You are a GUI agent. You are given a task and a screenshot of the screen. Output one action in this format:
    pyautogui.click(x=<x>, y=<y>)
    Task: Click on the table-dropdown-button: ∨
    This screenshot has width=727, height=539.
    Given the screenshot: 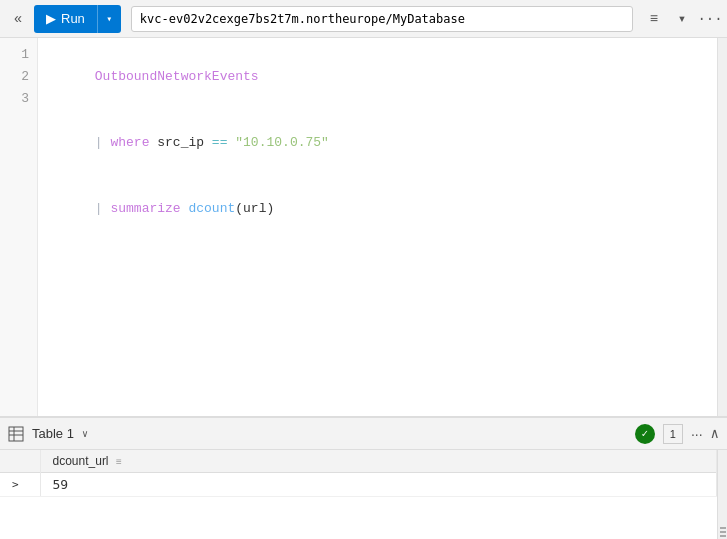 What is the action you would take?
    pyautogui.click(x=85, y=434)
    